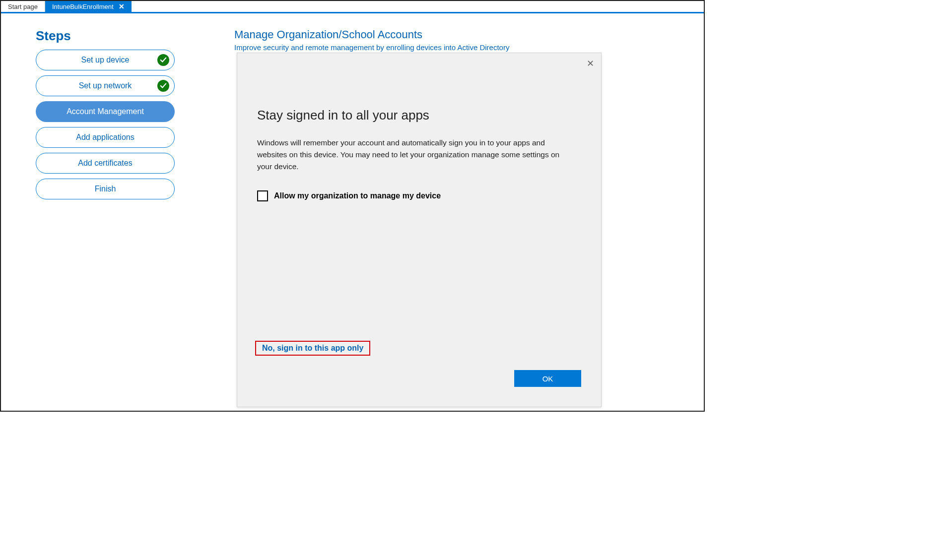 This screenshot has height=560, width=946. What do you see at coordinates (105, 189) in the screenshot?
I see `step-label: Finish` at bounding box center [105, 189].